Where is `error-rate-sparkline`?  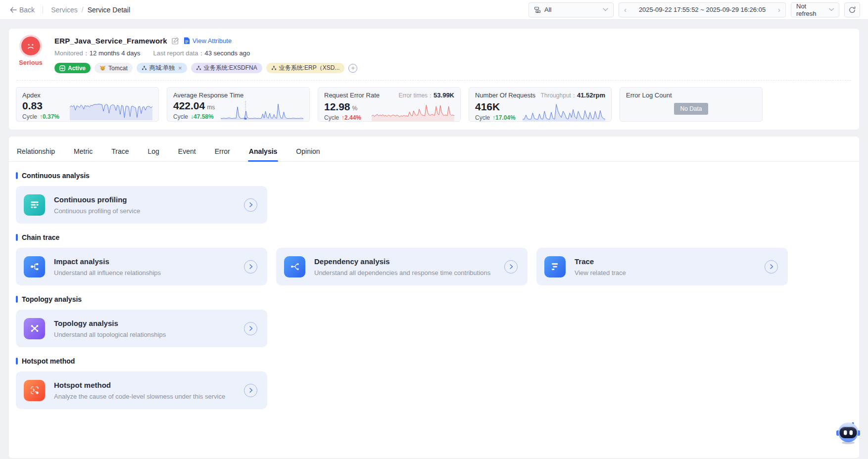 error-rate-sparkline is located at coordinates (413, 111).